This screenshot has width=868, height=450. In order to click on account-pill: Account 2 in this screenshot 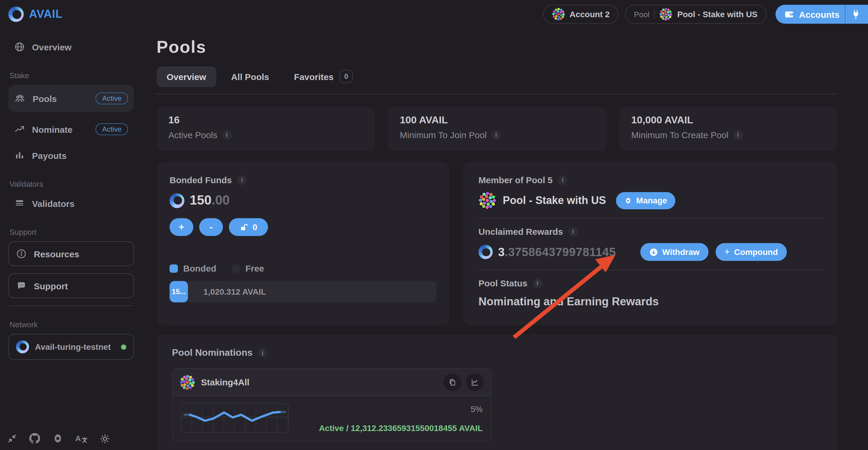, I will do `click(581, 14)`.